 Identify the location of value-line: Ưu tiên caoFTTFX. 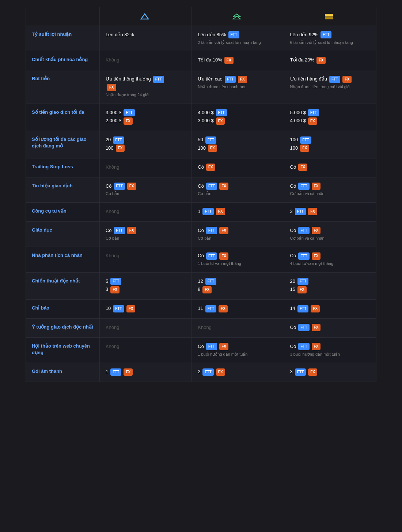
(238, 79).